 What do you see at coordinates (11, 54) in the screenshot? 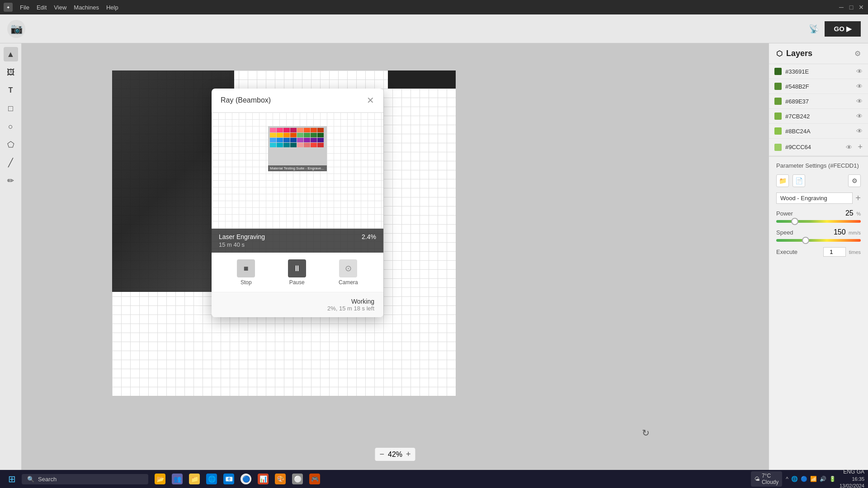
I see `select-tool: ▲` at bounding box center [11, 54].